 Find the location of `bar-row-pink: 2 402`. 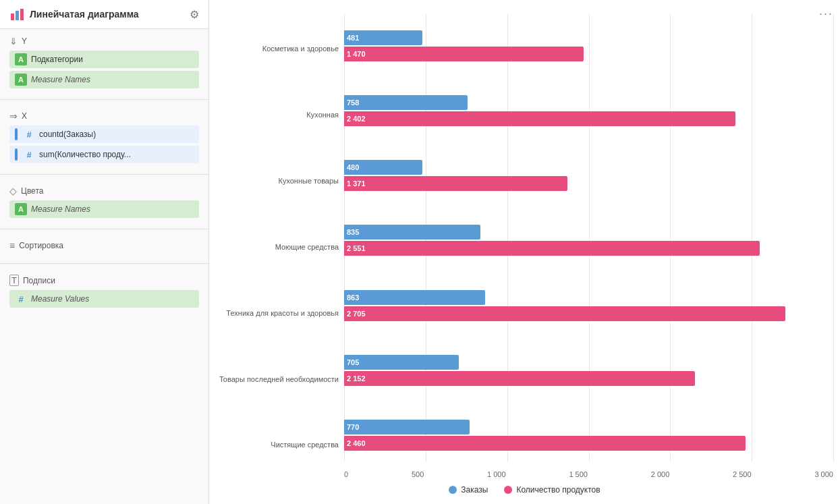

bar-row-pink: 2 402 is located at coordinates (588, 119).